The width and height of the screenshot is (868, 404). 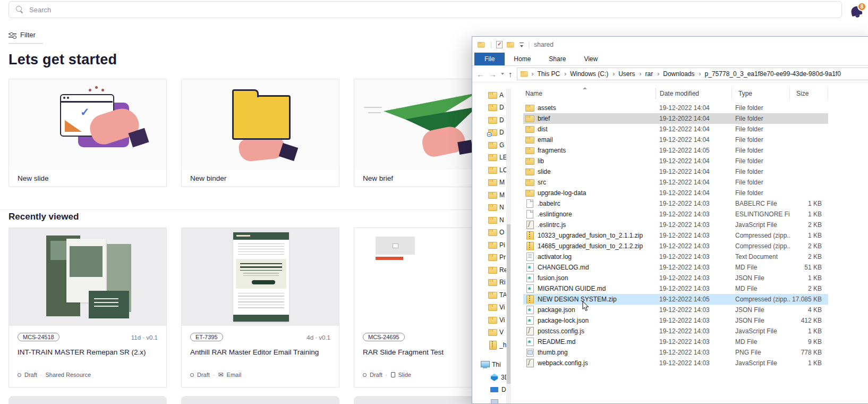 What do you see at coordinates (809, 94) in the screenshot?
I see `column-header-size: Size` at bounding box center [809, 94].